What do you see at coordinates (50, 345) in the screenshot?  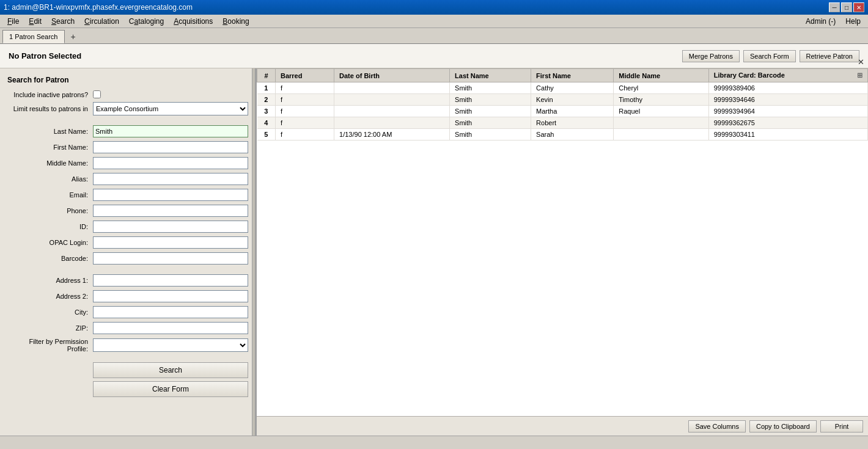 I see `filter-profile-label: Filter by Permission Profile:` at bounding box center [50, 345].